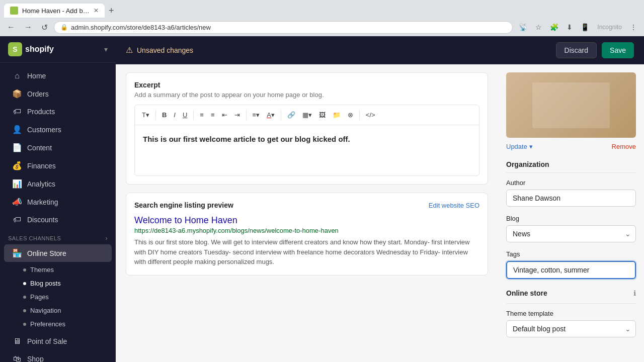 The width and height of the screenshot is (644, 362). I want to click on file-button: 📁, so click(337, 115).